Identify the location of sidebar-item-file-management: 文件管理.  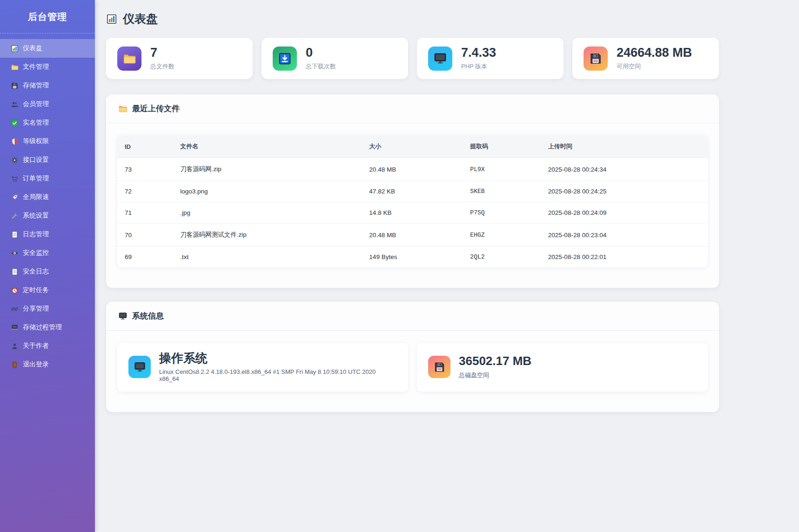
(47, 67).